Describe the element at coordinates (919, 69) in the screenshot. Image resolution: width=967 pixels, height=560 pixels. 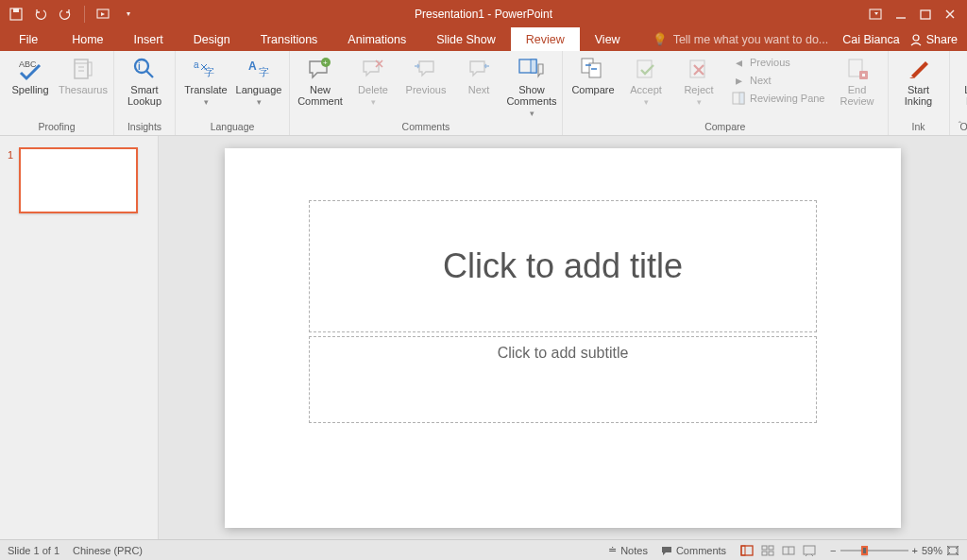
I see `ink-icon` at that location.